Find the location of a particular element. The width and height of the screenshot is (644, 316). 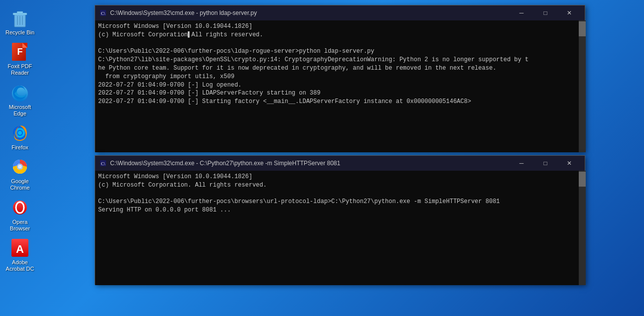

desktop-icon-firefox: Firefox is located at coordinates (20, 137).